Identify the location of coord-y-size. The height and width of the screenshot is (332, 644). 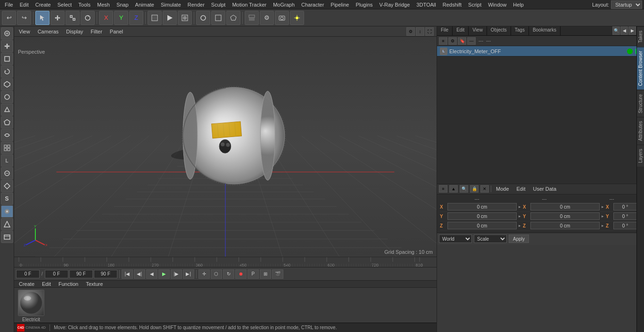
(565, 216).